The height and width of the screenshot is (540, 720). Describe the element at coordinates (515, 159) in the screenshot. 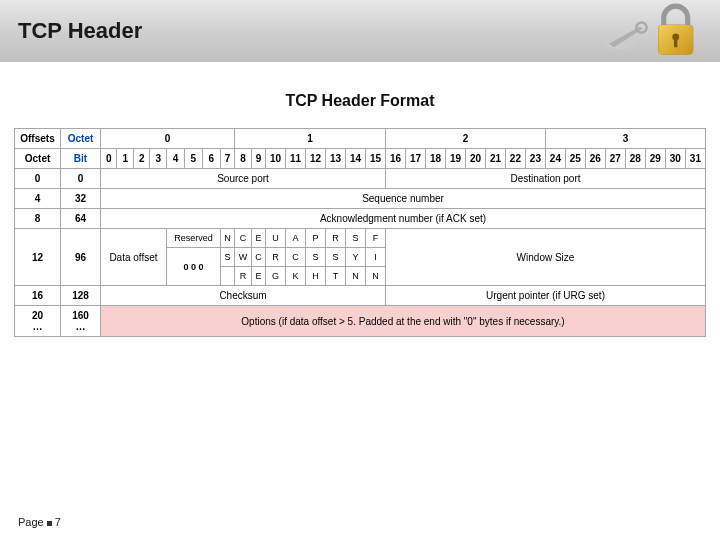

I see `cell-bit-22: 22` at that location.